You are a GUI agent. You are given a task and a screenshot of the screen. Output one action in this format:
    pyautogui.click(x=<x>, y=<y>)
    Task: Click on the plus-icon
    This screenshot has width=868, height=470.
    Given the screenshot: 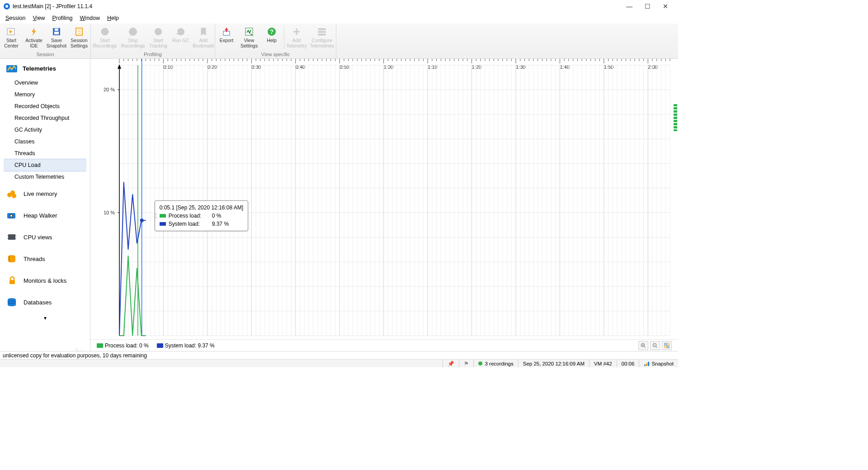 What is the action you would take?
    pyautogui.click(x=297, y=32)
    